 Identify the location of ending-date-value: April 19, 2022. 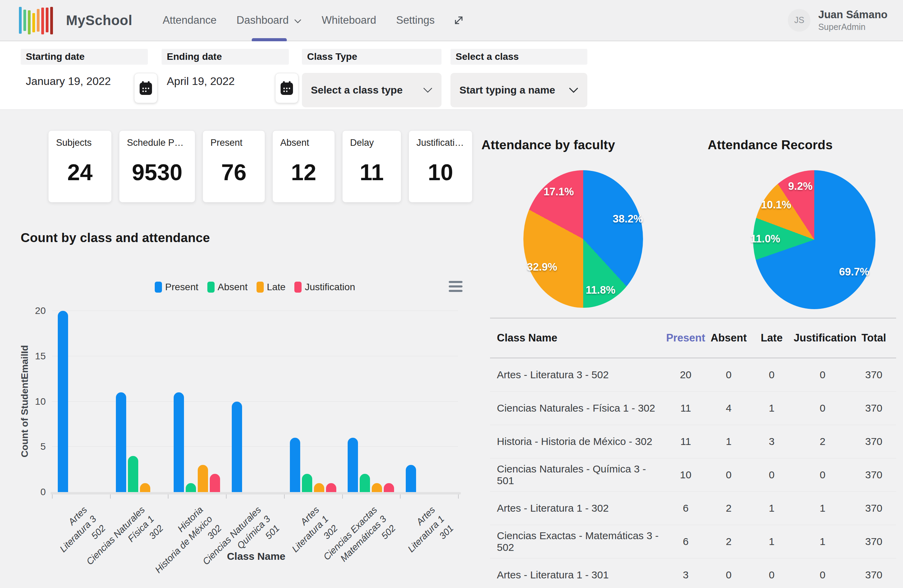
(201, 81).